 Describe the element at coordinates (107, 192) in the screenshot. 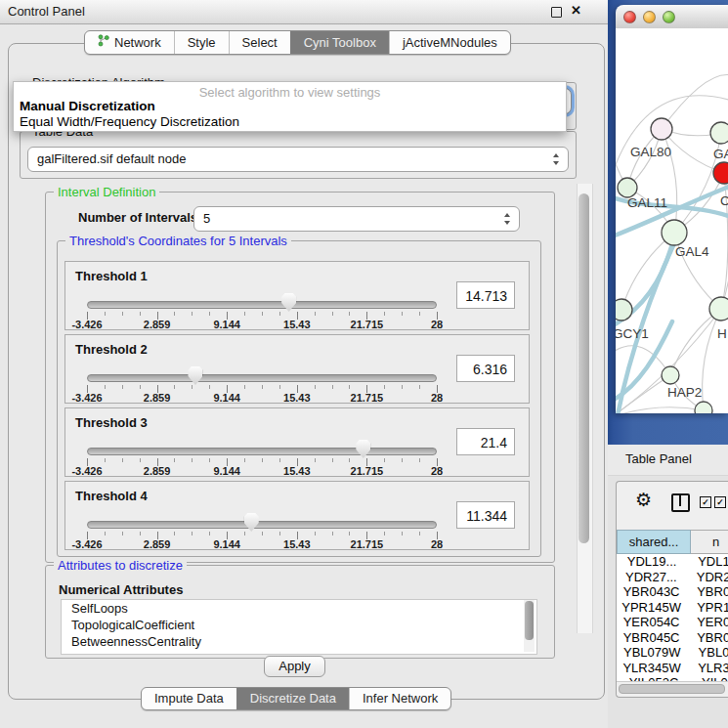

I see `group-title: Interval Definition` at that location.